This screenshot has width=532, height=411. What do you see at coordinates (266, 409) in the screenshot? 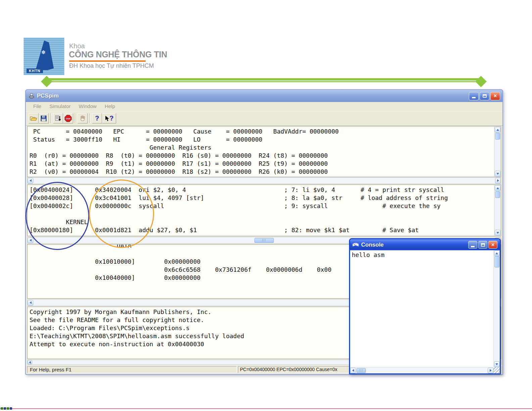
I see `bottom-decoration-line` at bounding box center [266, 409].